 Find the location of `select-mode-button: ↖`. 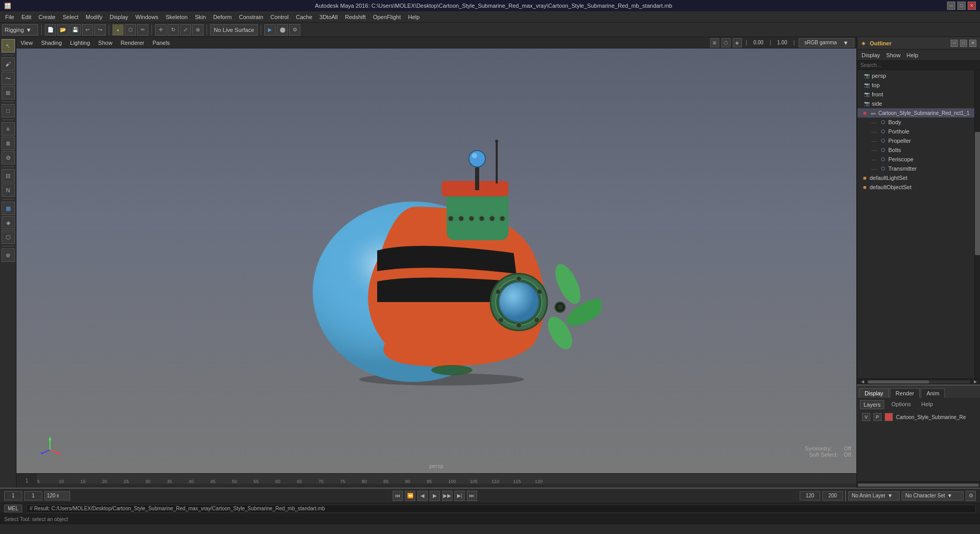

select-mode-button: ↖ is located at coordinates (8, 46).